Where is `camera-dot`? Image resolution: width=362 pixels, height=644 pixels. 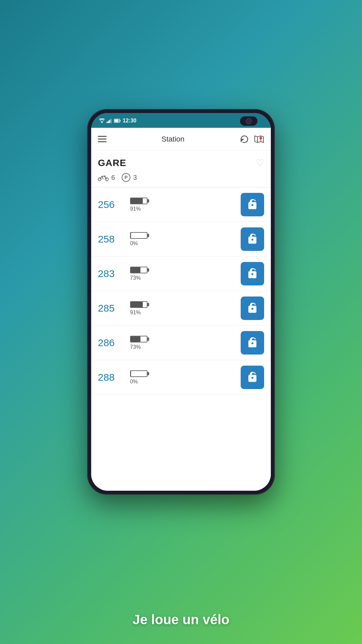 camera-dot is located at coordinates (249, 121).